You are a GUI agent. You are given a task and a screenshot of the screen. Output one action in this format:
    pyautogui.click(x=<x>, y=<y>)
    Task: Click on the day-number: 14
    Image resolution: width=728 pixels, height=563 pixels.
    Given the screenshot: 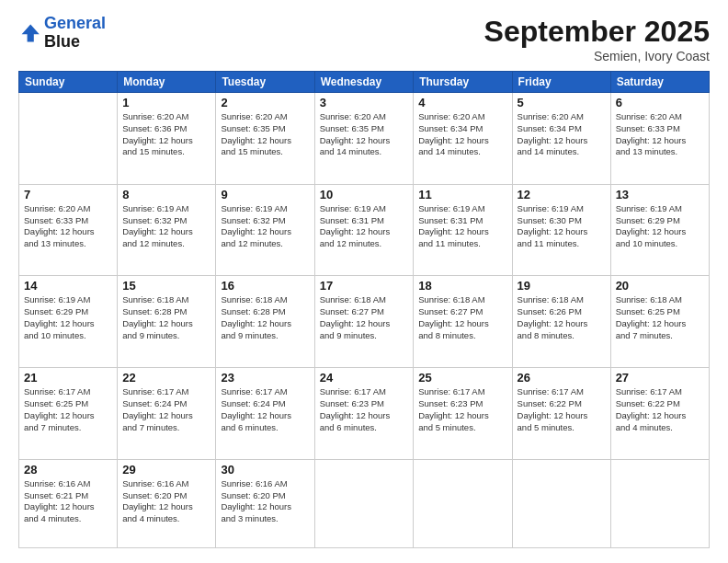 What is the action you would take?
    pyautogui.click(x=68, y=285)
    